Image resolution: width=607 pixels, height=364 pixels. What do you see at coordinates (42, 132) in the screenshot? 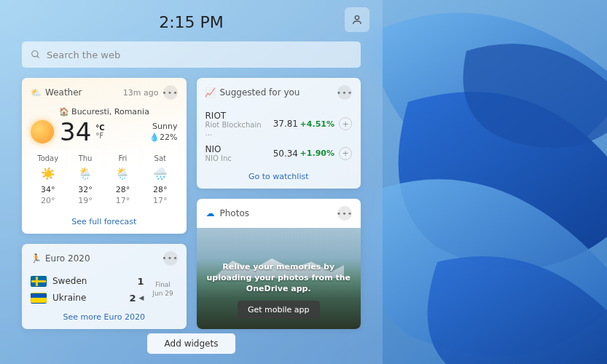
I see `sun-icon` at bounding box center [42, 132].